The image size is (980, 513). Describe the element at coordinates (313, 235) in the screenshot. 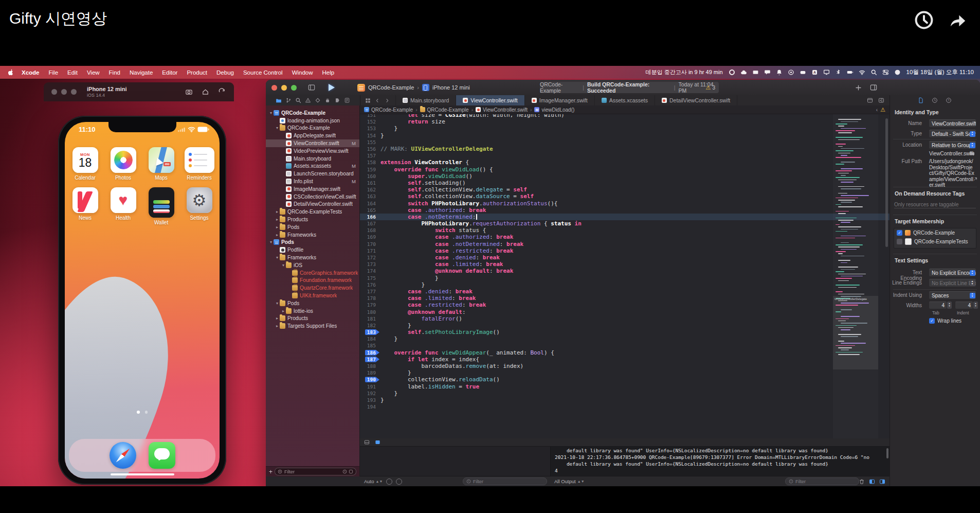

I see `file-row-frameworks: ▸ Frameworks` at that location.